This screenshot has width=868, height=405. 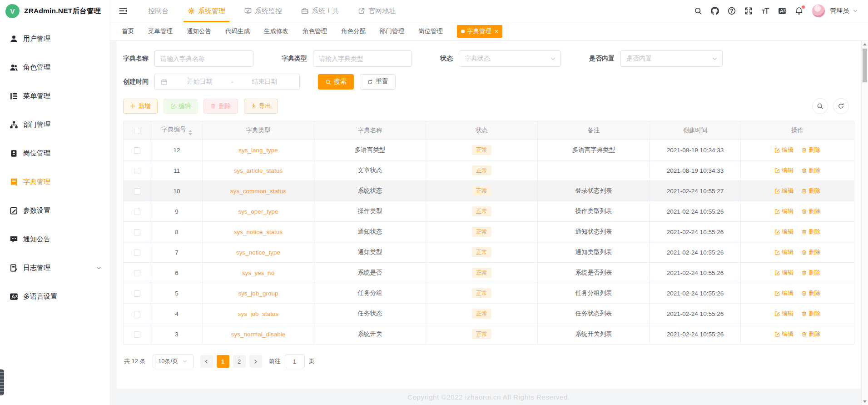 What do you see at coordinates (55, 125) in the screenshot?
I see `sidebar-item-org: 部门管理` at bounding box center [55, 125].